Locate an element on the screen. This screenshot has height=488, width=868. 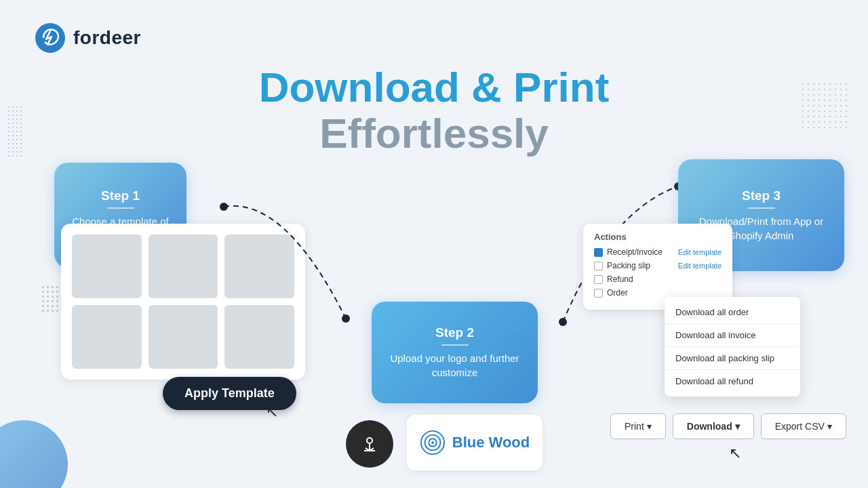
print-button: Print ▾ is located at coordinates (638, 426).